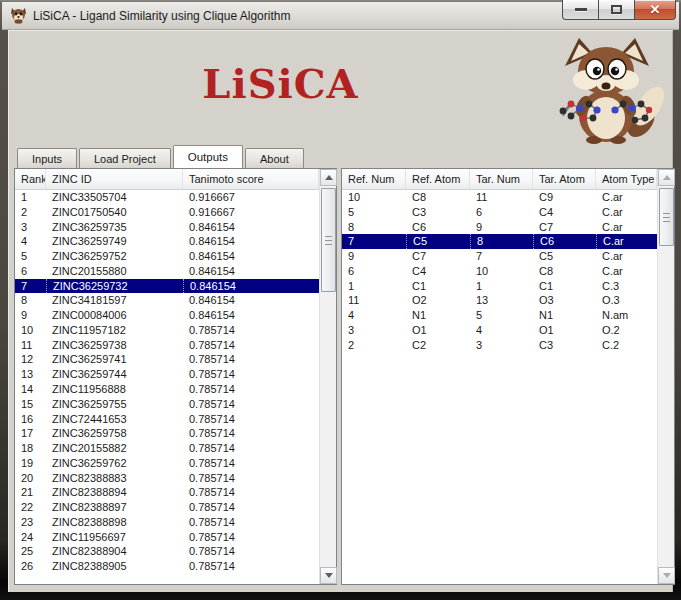 The height and width of the screenshot is (600, 681). What do you see at coordinates (30, 212) in the screenshot?
I see `cell: 2` at bounding box center [30, 212].